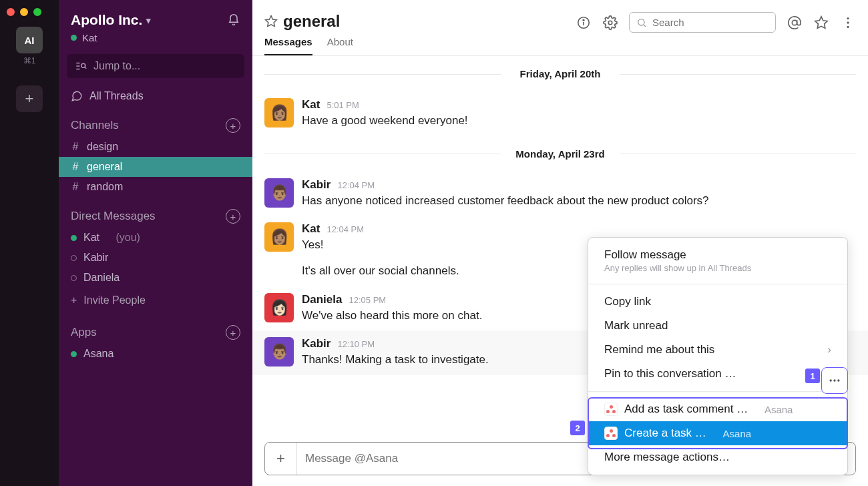 The height and width of the screenshot is (486, 868). What do you see at coordinates (718, 302) in the screenshot?
I see `menu-copy-link: Copy link` at bounding box center [718, 302].